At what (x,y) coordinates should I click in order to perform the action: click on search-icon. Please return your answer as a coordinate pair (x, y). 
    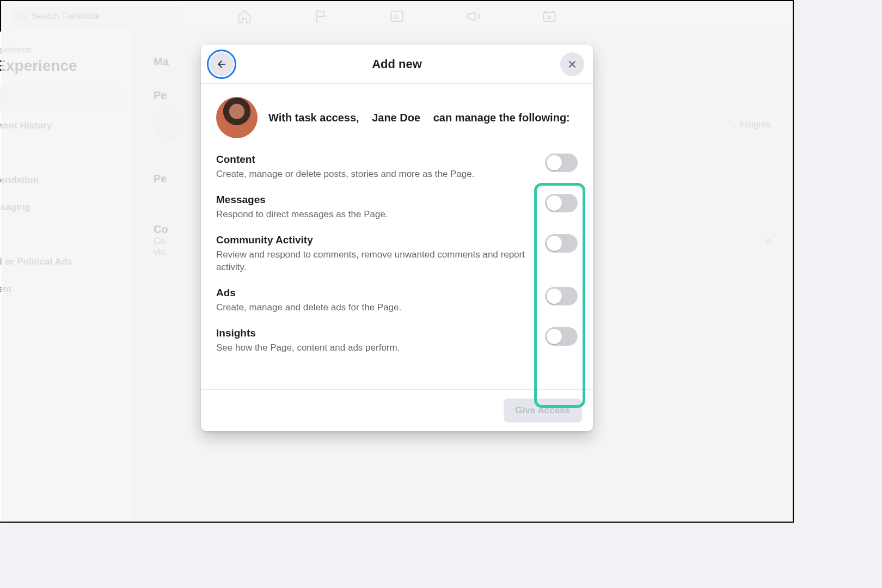
    Looking at the image, I should click on (23, 16).